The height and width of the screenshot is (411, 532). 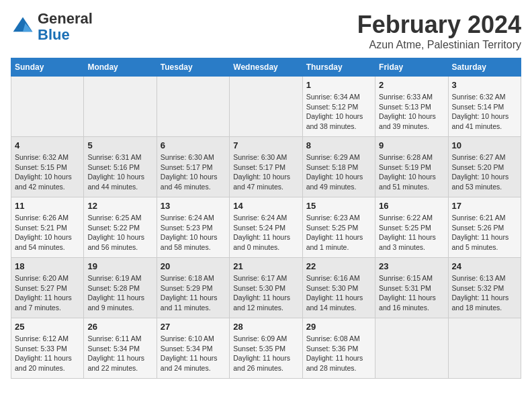 What do you see at coordinates (120, 172) in the screenshot?
I see `day-info: Sunrise: 6:31 AMSunset: 5:16 PMDaylight:…` at bounding box center [120, 172].